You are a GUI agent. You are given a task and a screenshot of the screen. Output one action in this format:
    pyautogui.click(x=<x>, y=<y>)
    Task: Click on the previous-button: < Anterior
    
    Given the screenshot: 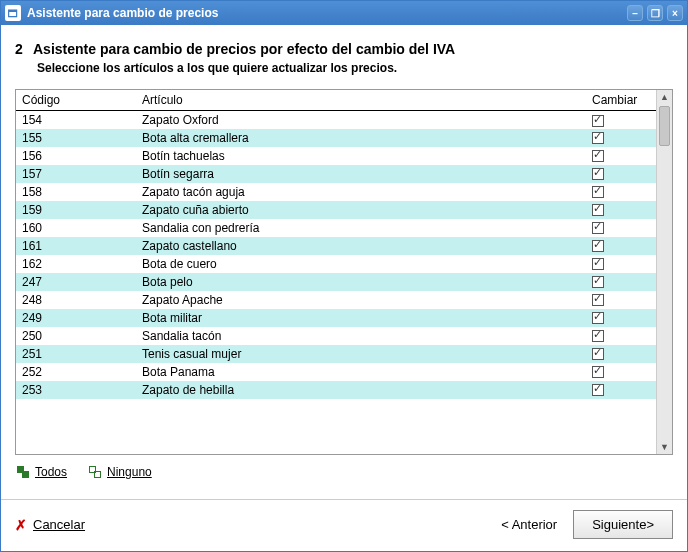 What is the action you would take?
    pyautogui.click(x=529, y=524)
    